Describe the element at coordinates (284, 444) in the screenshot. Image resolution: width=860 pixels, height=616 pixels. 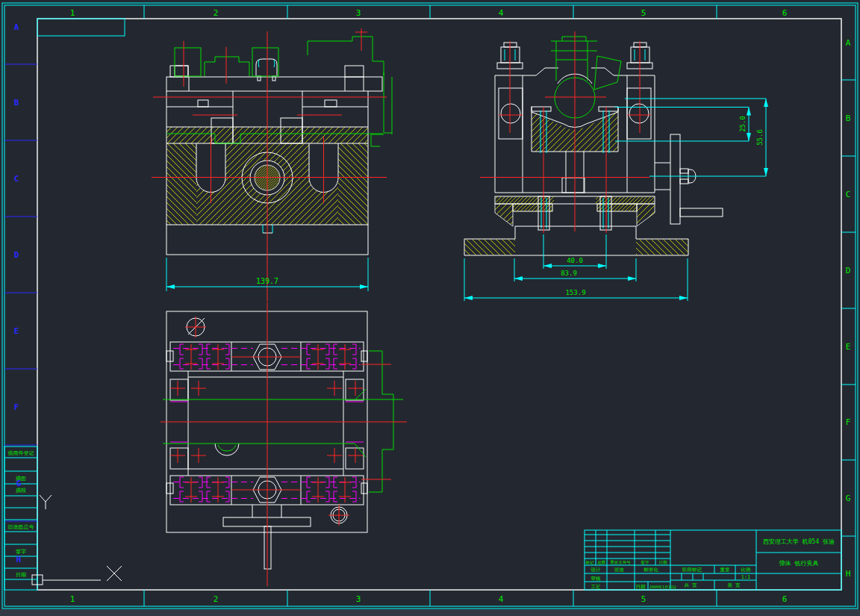
I see `centerlines` at that location.